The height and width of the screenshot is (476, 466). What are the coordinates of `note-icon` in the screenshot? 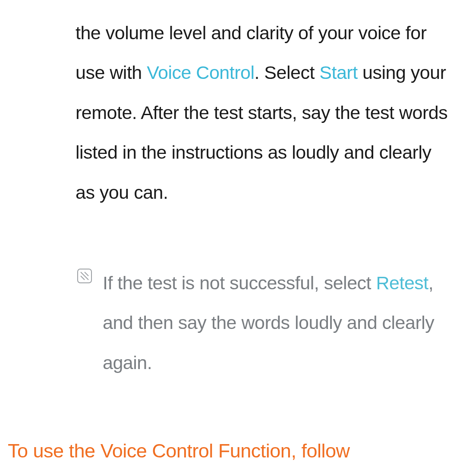 It's located at (85, 276).